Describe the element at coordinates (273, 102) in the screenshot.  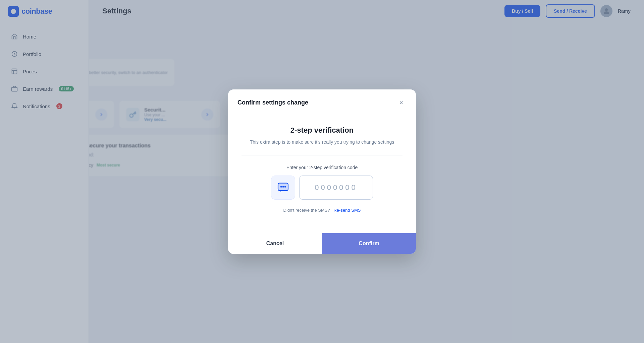
I see `modal-title: Confirm settings change` at that location.